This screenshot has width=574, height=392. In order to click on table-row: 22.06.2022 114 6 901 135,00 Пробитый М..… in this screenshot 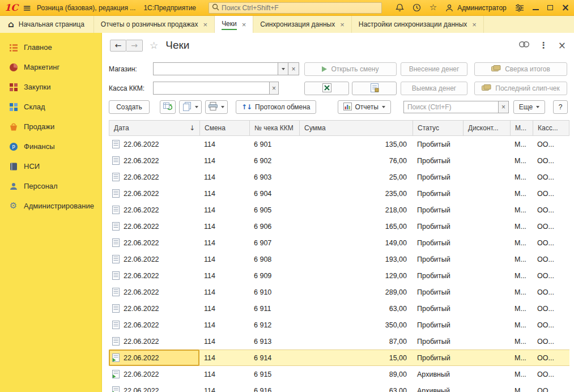, I will do `click(339, 144)`.